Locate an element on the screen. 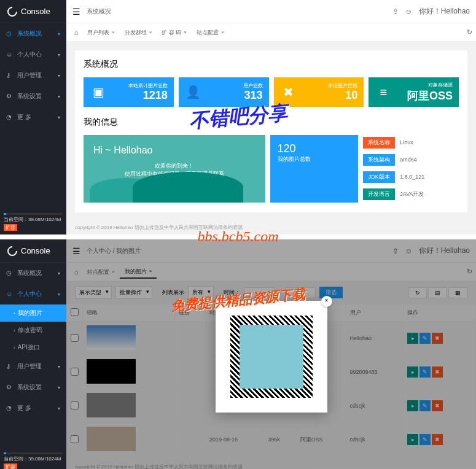 The image size is (476, 469). block-icon: ✖ is located at coordinates (289, 92).